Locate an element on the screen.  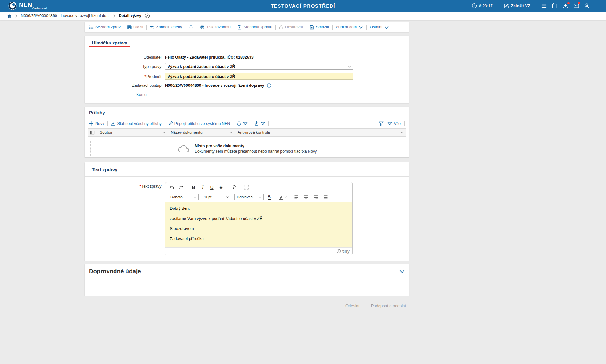
other-actions-button: Ostatní is located at coordinates (379, 27).